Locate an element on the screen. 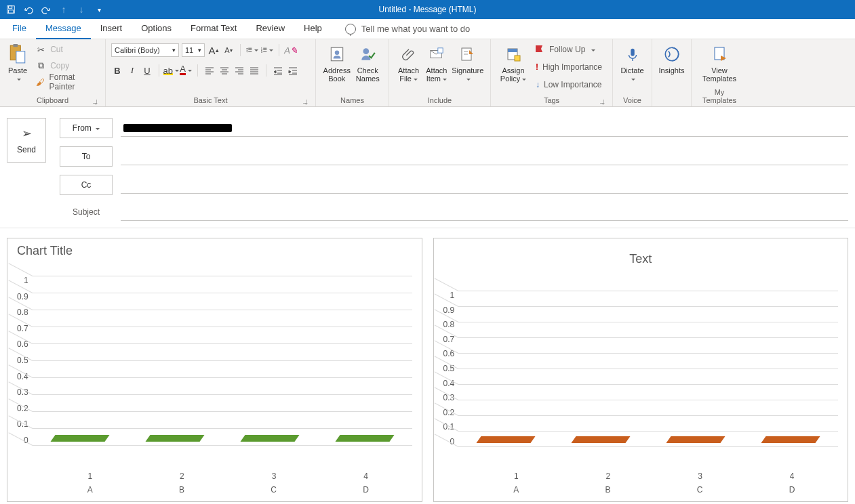 The width and height of the screenshot is (855, 504). tab-format-text: Format Text is located at coordinates (214, 29).